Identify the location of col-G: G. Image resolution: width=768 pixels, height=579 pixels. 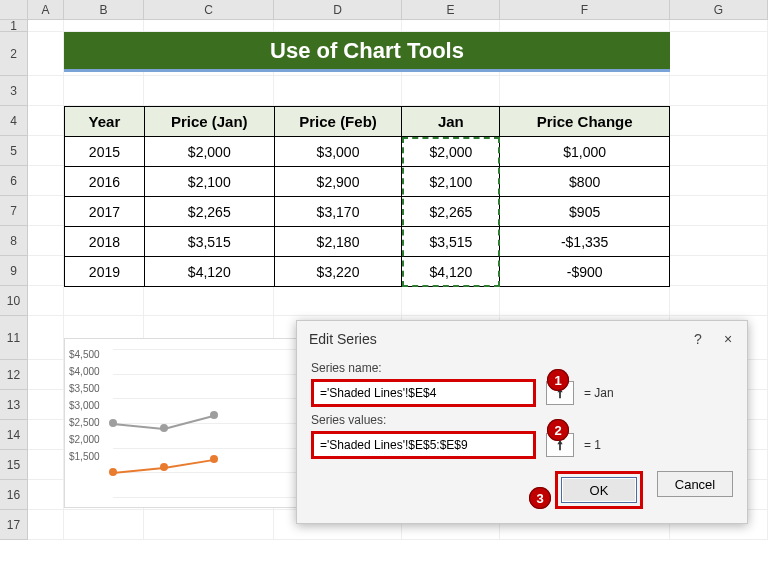
(719, 10).